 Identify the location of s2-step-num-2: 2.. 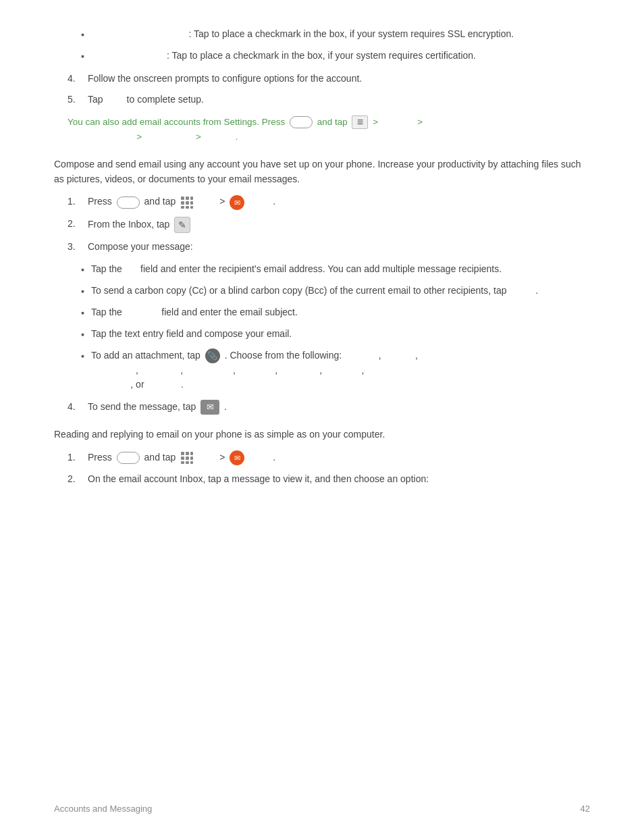
(78, 479).